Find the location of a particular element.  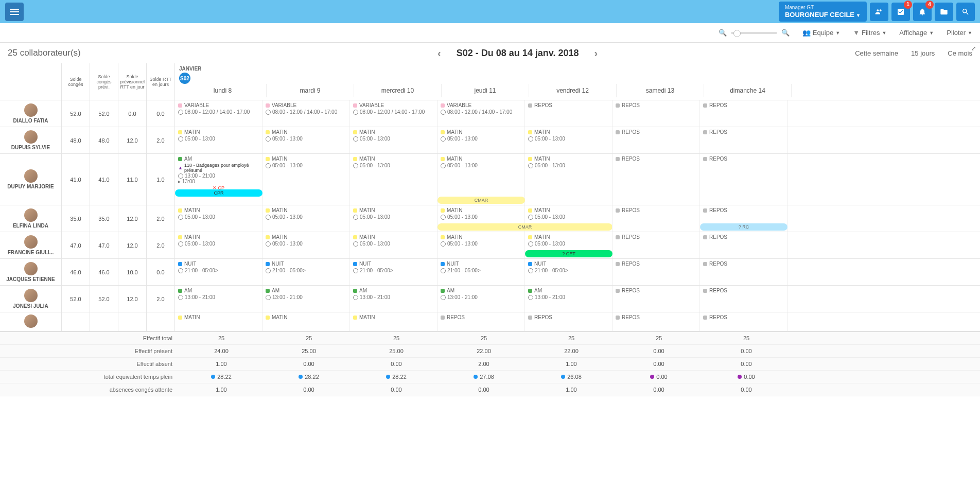

employee-cell: JONESI JULIA is located at coordinates (31, 299).